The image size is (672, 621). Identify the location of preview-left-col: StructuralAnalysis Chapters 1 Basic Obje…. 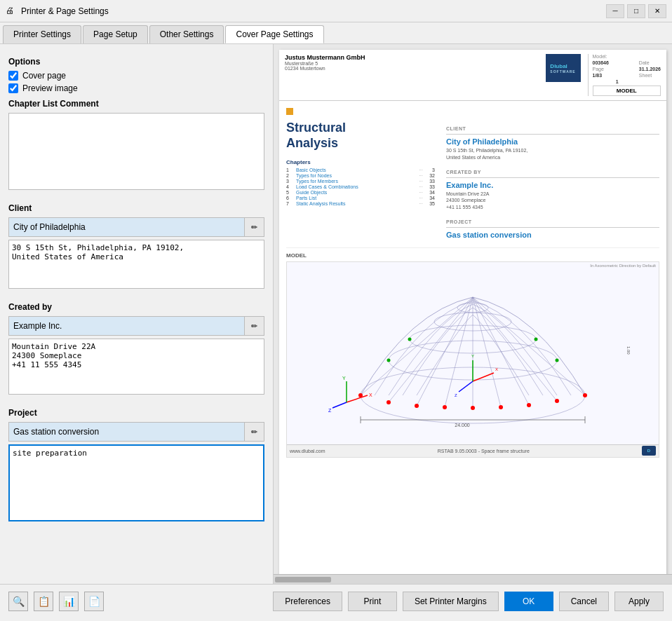
(361, 181).